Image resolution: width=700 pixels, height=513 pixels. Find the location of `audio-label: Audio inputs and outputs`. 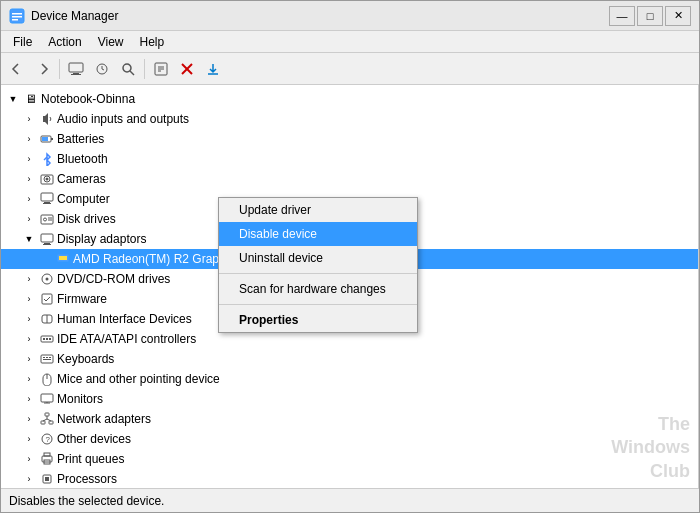

audio-label: Audio inputs and outputs is located at coordinates (123, 119).